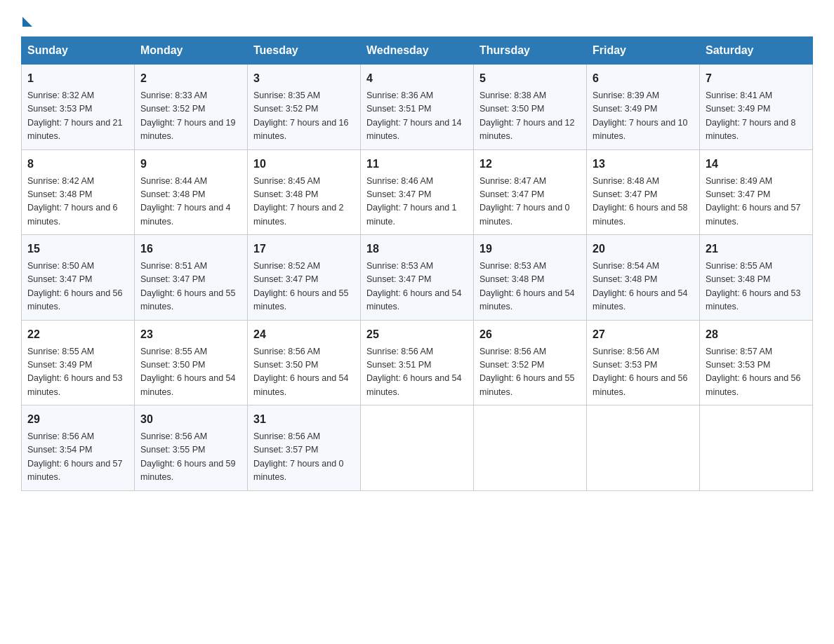 This screenshot has width=834, height=644. I want to click on day-info: Sunrise: 8:56 AMSunset: 3:55 PMDaylight:…, so click(191, 457).